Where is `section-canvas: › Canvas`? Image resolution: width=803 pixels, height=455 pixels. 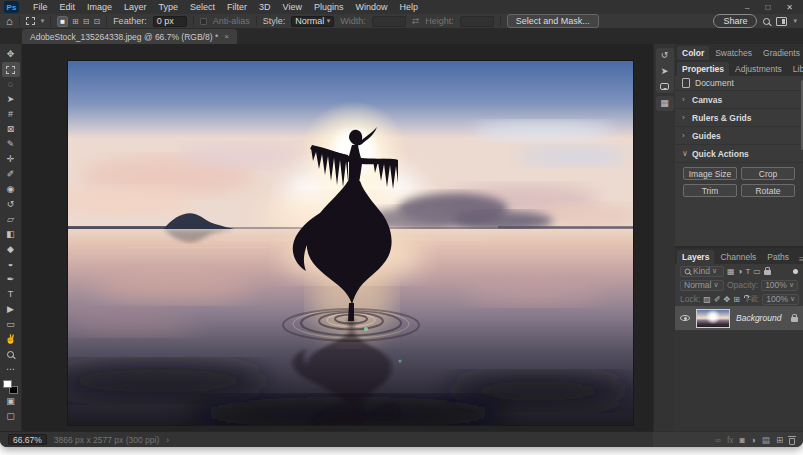
section-canvas: › Canvas is located at coordinates (739, 100).